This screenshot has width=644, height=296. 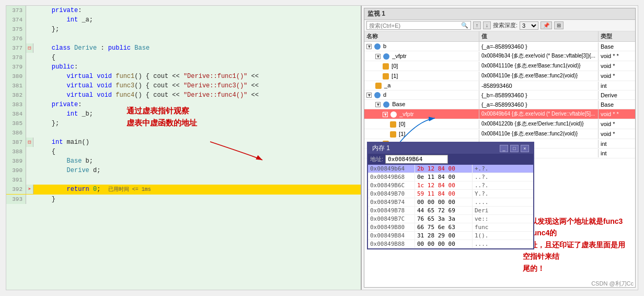 What do you see at coordinates (525, 149) in the screenshot?
I see `memory-close-btn: ×` at bounding box center [525, 149].